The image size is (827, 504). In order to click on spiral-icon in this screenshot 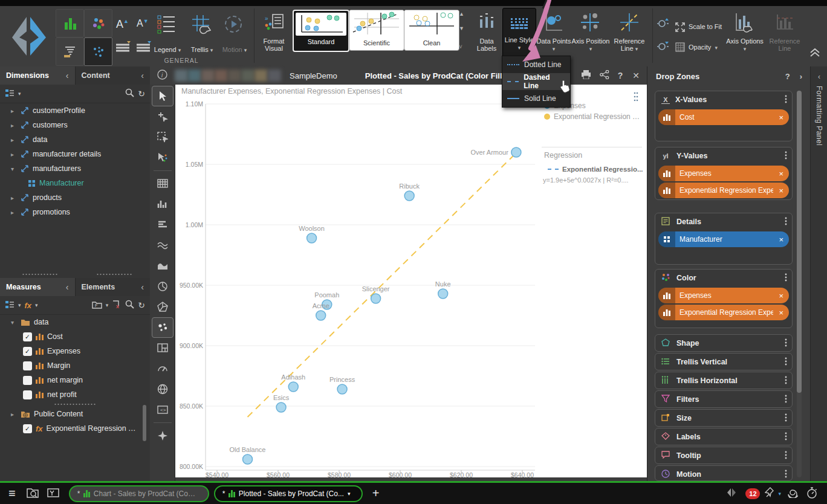, I will do `click(793, 493)`.